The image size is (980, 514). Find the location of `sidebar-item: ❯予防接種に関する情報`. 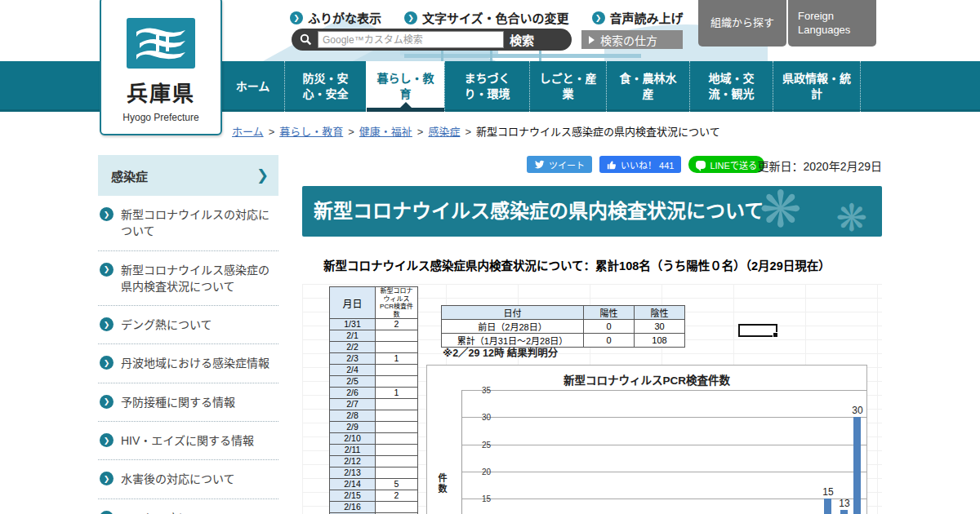

sidebar-item: ❯予防接種に関する情報 is located at coordinates (188, 403).